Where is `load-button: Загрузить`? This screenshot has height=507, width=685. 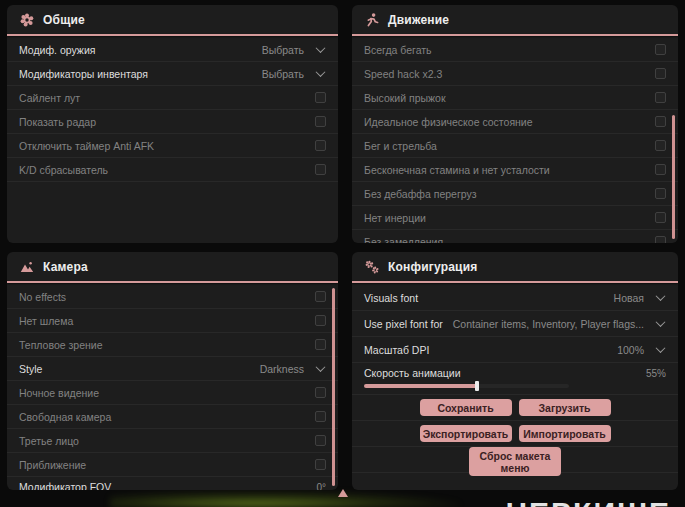
load-button: Загрузить is located at coordinates (565, 408).